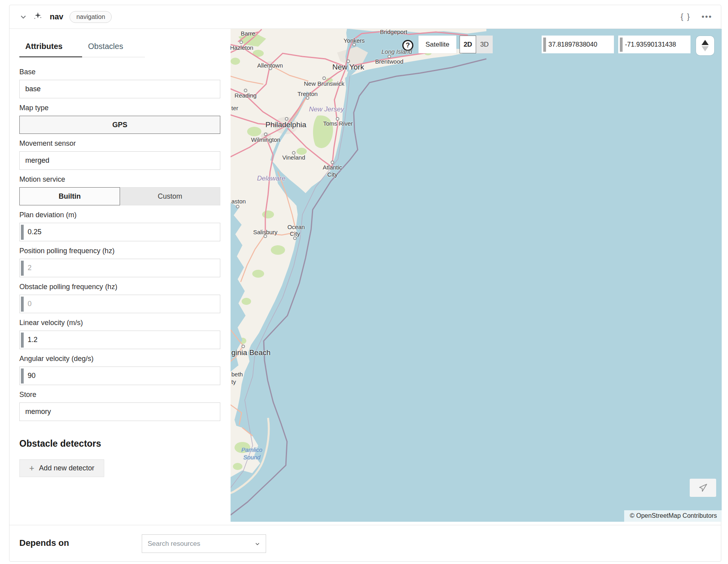 This screenshot has width=728, height=564. What do you see at coordinates (120, 89) in the screenshot?
I see `base-input` at bounding box center [120, 89].